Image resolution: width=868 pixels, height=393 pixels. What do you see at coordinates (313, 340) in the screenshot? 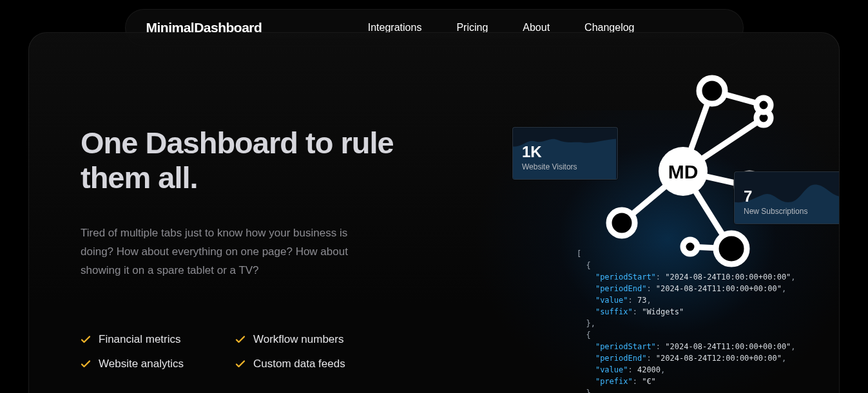
I see `feature-item: Workflow numbers` at bounding box center [313, 340].